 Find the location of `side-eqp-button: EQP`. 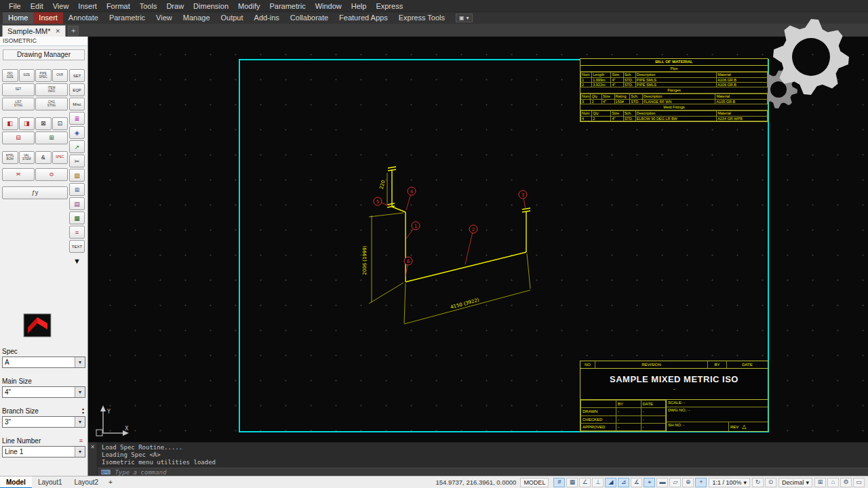

side-eqp-button: EQP is located at coordinates (77, 89).